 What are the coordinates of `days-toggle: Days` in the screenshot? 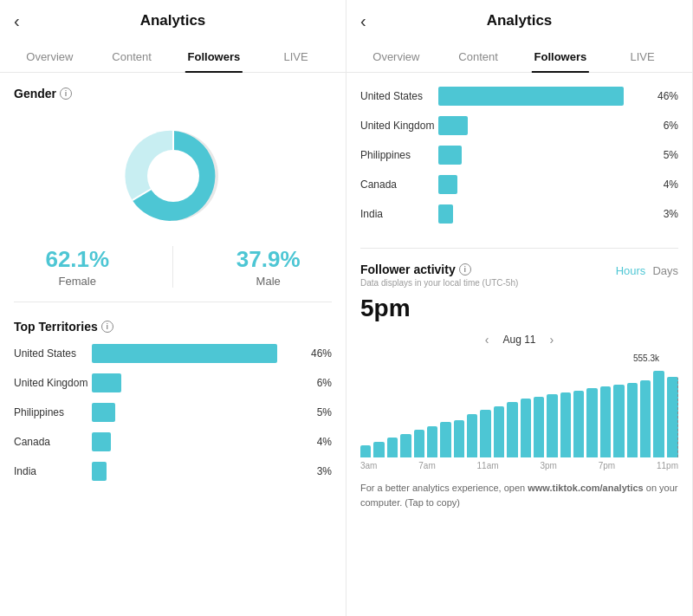 It's located at (665, 270).